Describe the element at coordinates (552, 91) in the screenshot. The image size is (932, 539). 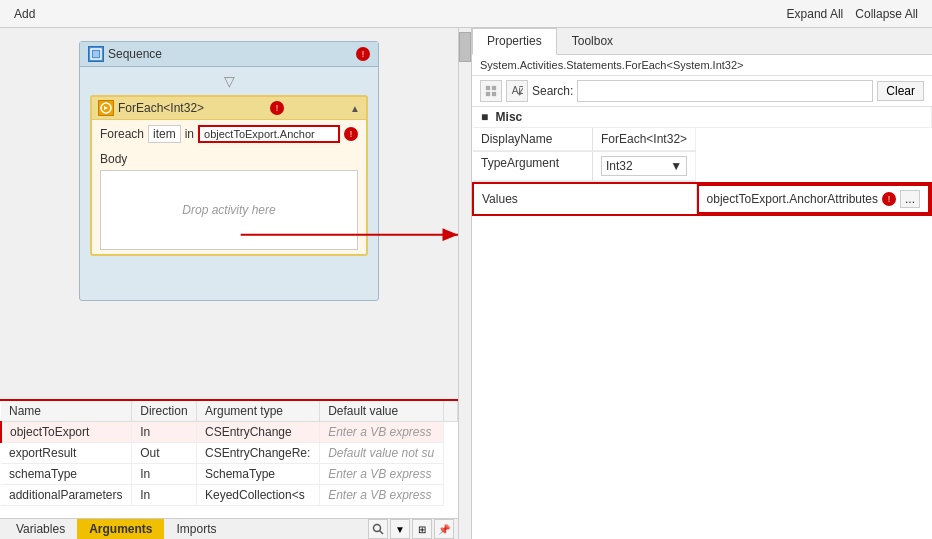
I see `search-label: Search:` at that location.